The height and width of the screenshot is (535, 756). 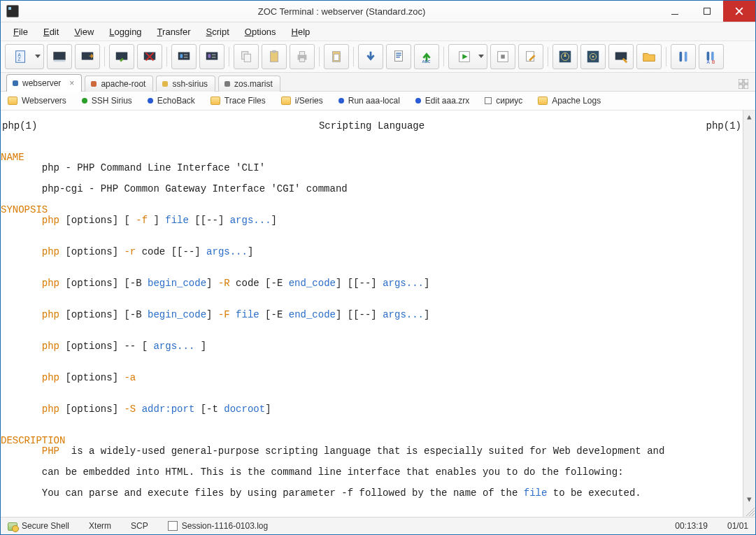 What do you see at coordinates (24, 57) in the screenshot?
I see `tool-hostdir: AZ` at bounding box center [24, 57].